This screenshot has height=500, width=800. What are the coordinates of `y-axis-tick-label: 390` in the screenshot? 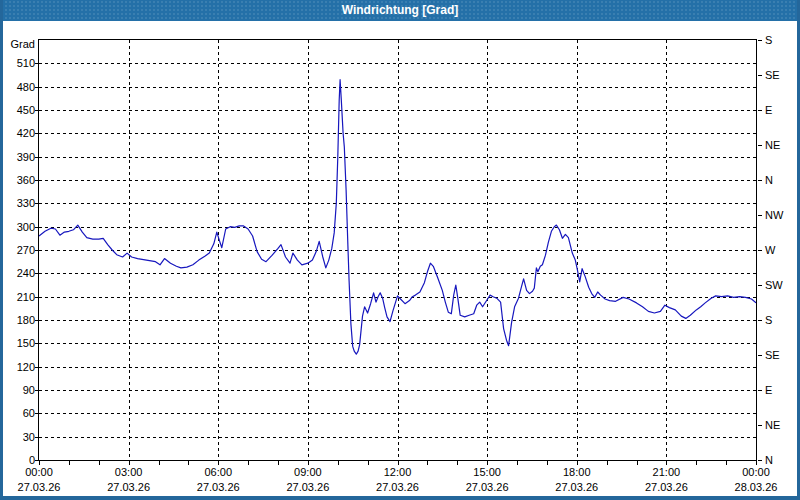 It's located at (19, 157).